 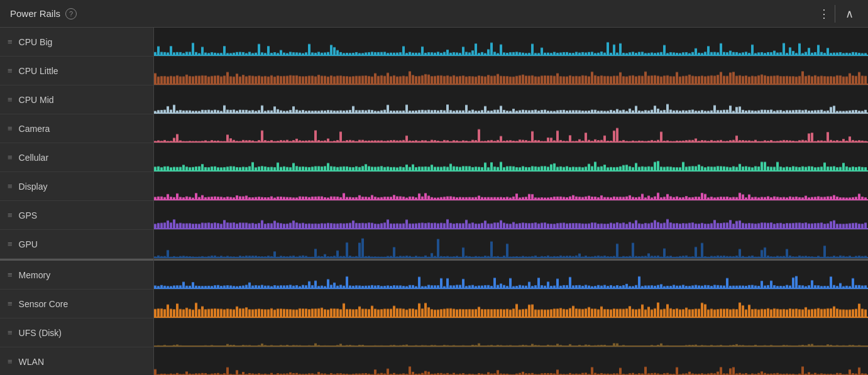 I want to click on sidebar-item-cellular: ≡Cellular, so click(x=77, y=158).